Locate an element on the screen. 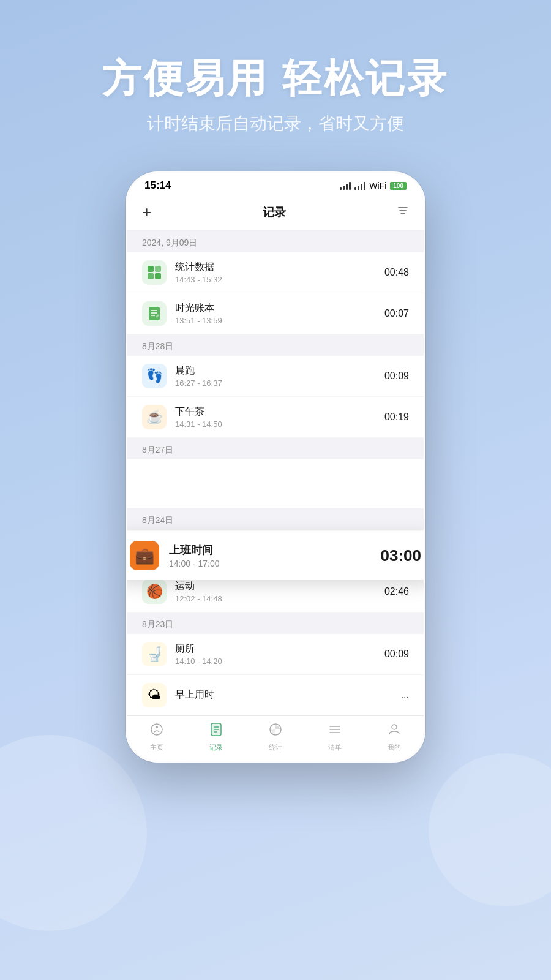 The image size is (551, 980). record-duration: 00:07 is located at coordinates (397, 314).